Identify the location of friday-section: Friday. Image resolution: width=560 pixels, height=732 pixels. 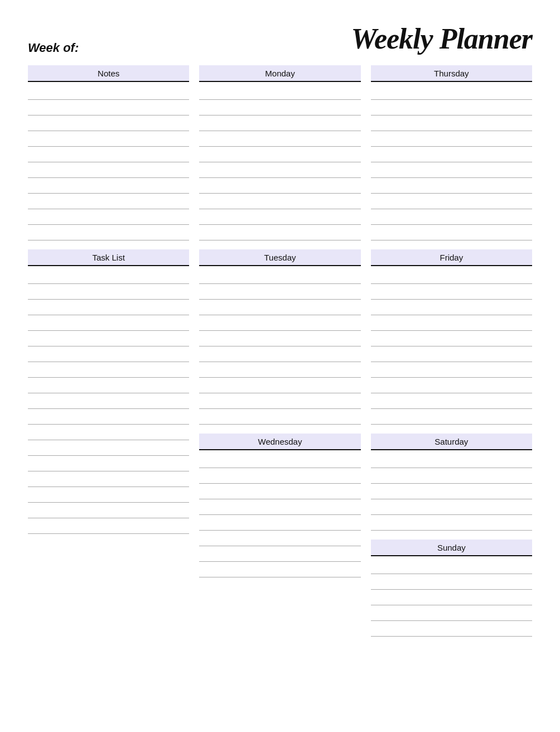
(452, 337).